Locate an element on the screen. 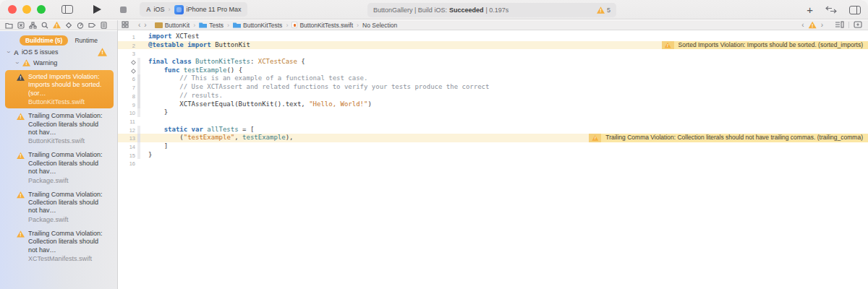 This screenshot has width=868, height=289. breadcrumb-item: ButtonKitTests.swift is located at coordinates (323, 25).